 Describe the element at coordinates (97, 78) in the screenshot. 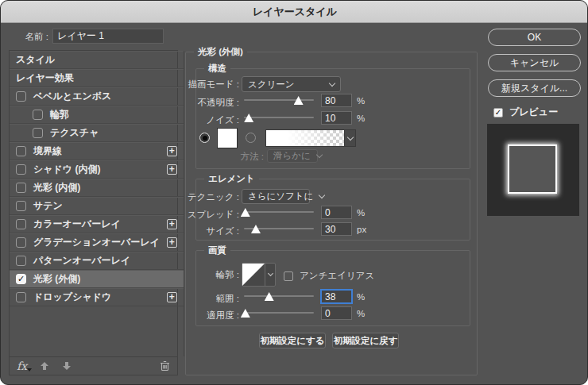

I see `sidebar-item-blending-options: レイヤー効果` at that location.